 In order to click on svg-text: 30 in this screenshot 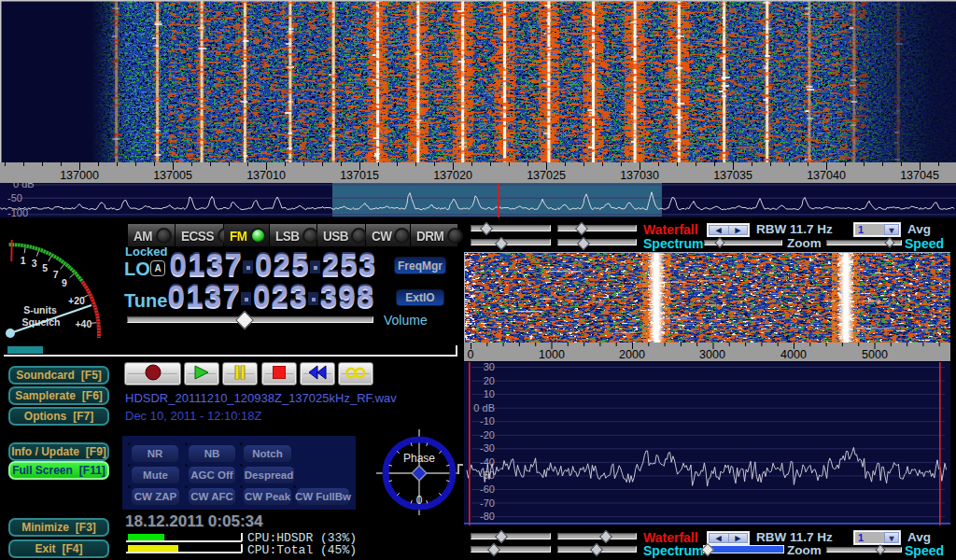, I will do `click(489, 368)`.